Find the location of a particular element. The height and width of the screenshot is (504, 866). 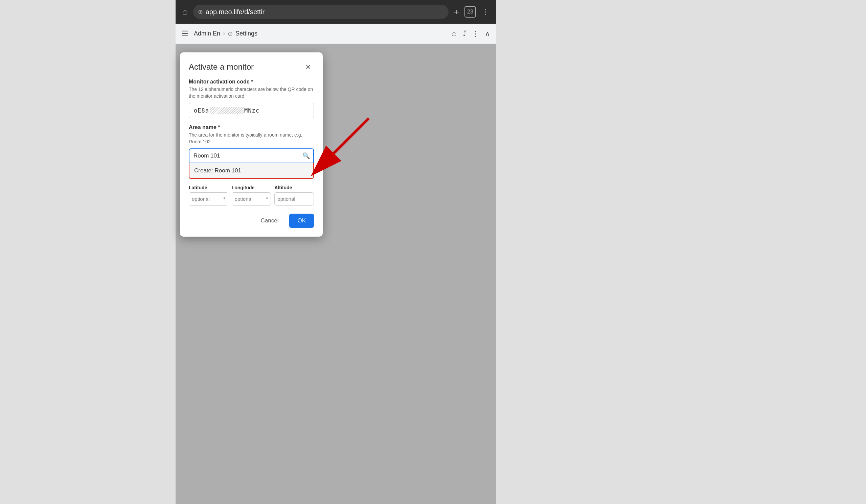

lock-icon: ⊕ is located at coordinates (201, 12).